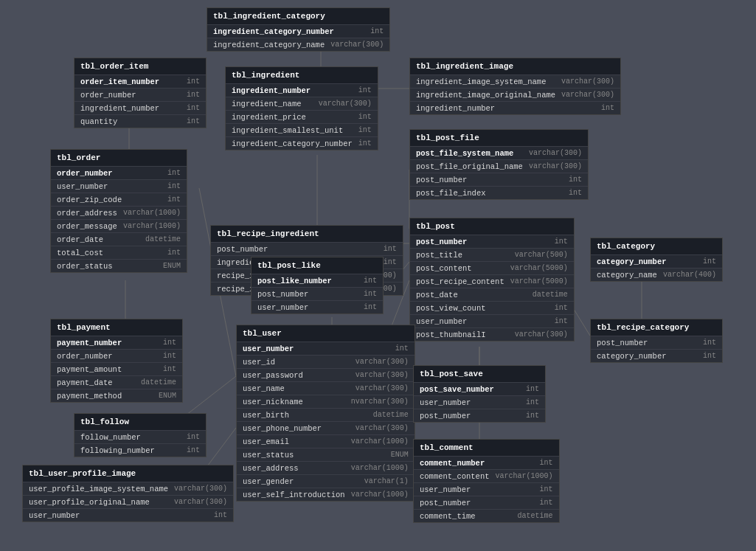  Describe the element at coordinates (656, 328) in the screenshot. I see `table-header-tbl_recipe_category: tbl_recipe_category` at that location.